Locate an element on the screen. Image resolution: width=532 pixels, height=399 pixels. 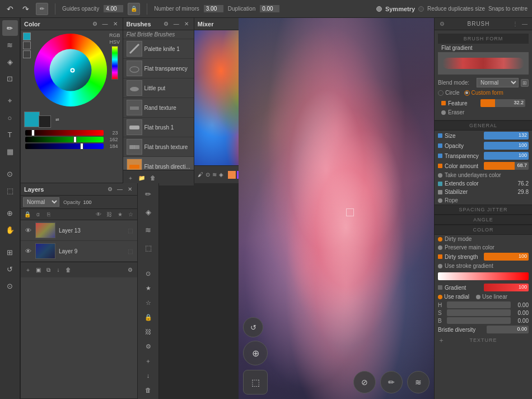
brushes-close-btn: ✕ is located at coordinates (186, 24).